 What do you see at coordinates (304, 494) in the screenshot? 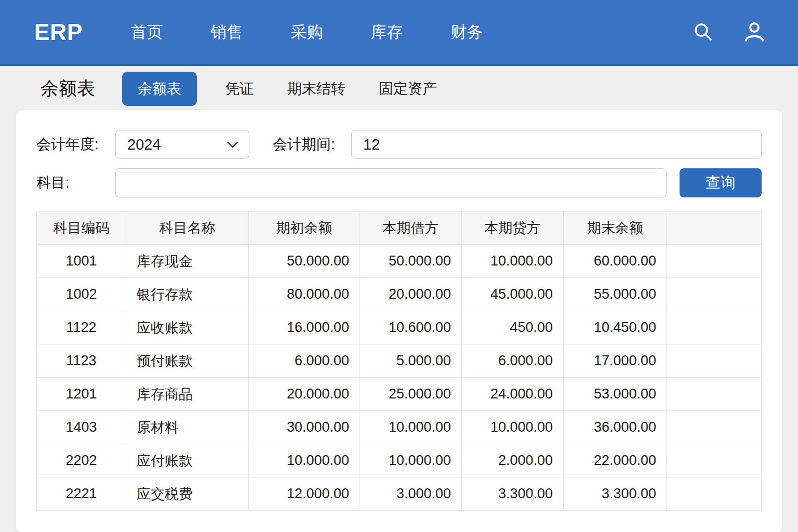
I see `table-cell: 12.000.00` at bounding box center [304, 494].